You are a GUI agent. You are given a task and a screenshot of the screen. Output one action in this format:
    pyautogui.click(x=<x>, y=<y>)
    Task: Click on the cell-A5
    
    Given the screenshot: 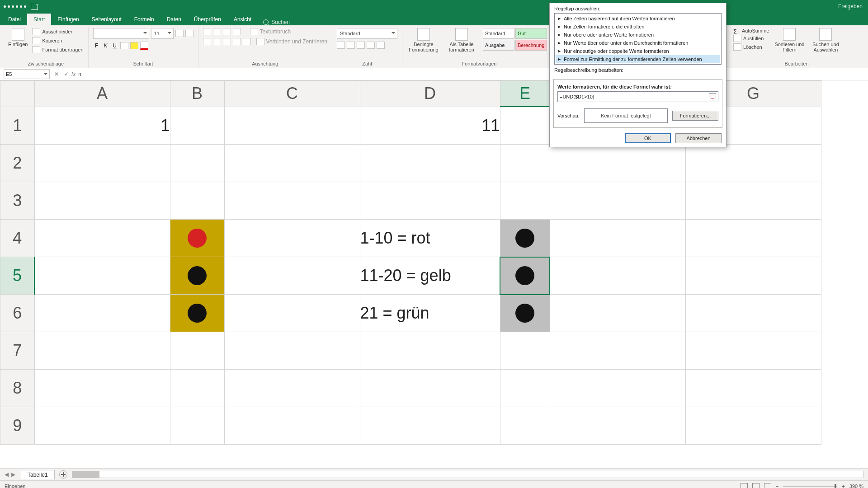 What is the action you would take?
    pyautogui.click(x=102, y=276)
    